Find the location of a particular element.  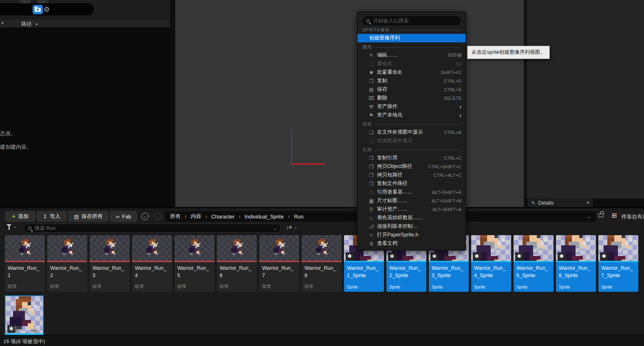

asset-tile: Warrior_Run_6纹理 is located at coordinates (237, 263).